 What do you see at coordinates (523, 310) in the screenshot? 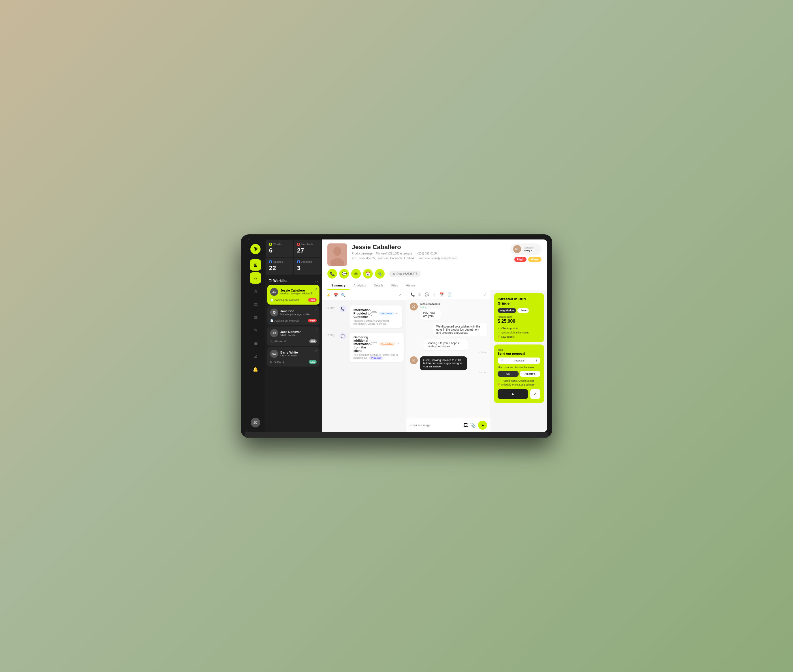
I see `stage-close: Close` at bounding box center [523, 310].